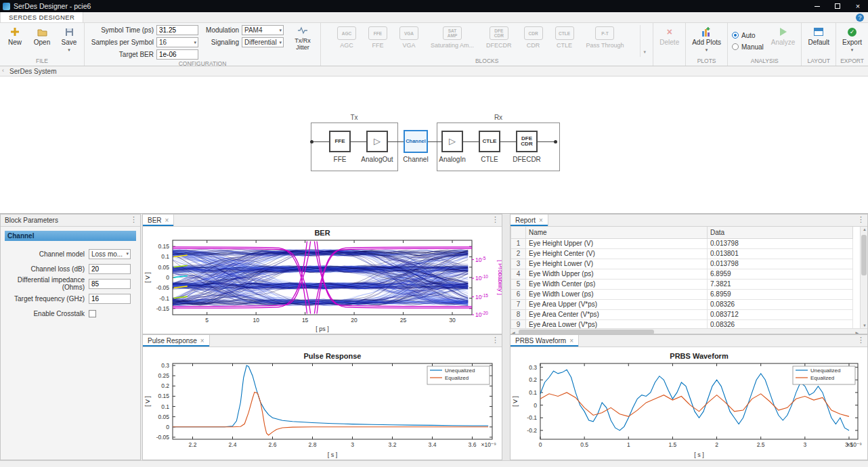 The width and height of the screenshot is (868, 467). Describe the element at coordinates (747, 47) in the screenshot. I see `manual-radio: Manual` at that location.